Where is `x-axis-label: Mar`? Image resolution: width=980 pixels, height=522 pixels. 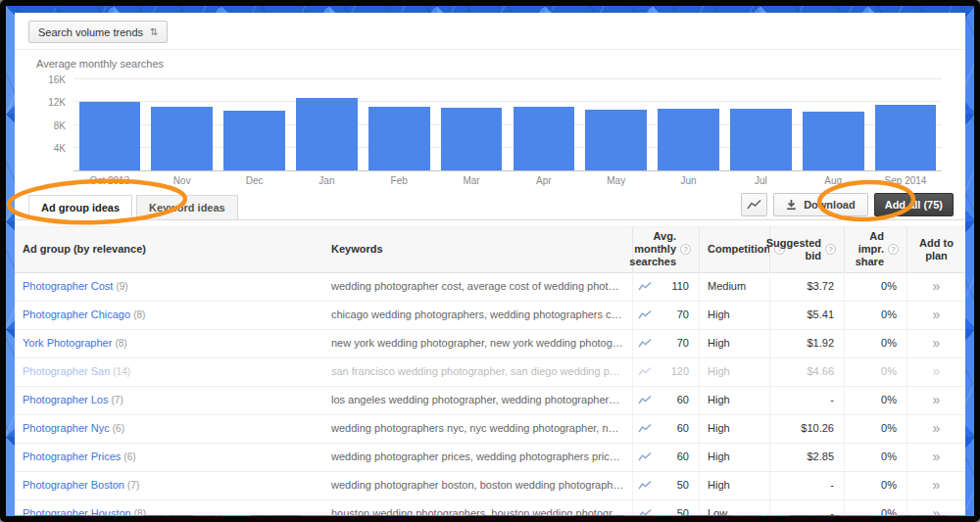 x-axis-label: Mar is located at coordinates (471, 180).